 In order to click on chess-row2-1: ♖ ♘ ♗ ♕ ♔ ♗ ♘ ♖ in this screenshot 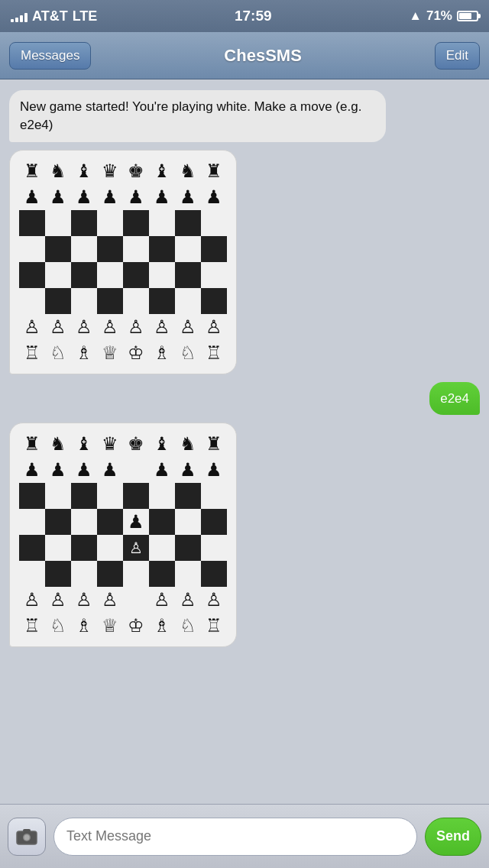, I will do `click(123, 626)`.